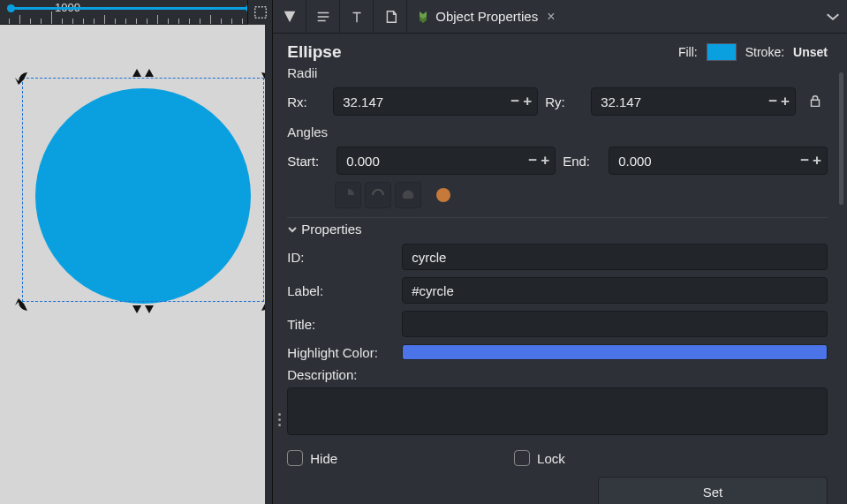 Image resolution: width=847 pixels, height=504 pixels. What do you see at coordinates (438, 195) in the screenshot?
I see `whole-ellipse-button` at bounding box center [438, 195].